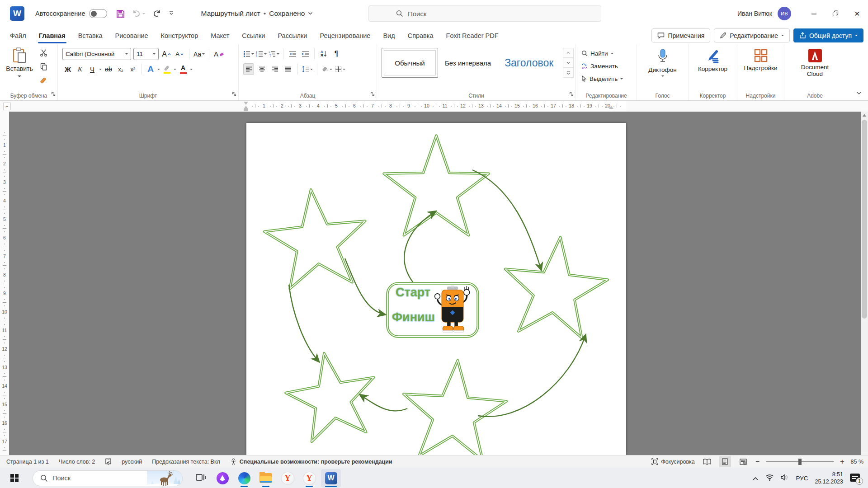  I want to click on collapse-ribbon-icon, so click(859, 93).